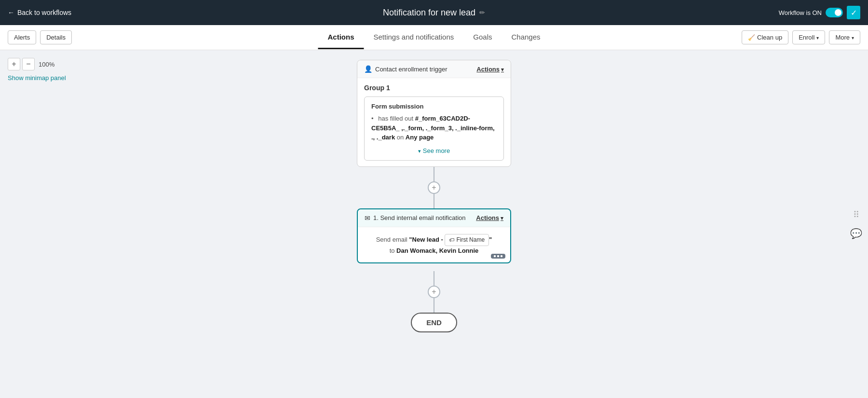 The width and height of the screenshot is (868, 398). What do you see at coordinates (800, 13) in the screenshot?
I see `workflow-status-label: Workflow is ON` at bounding box center [800, 13].